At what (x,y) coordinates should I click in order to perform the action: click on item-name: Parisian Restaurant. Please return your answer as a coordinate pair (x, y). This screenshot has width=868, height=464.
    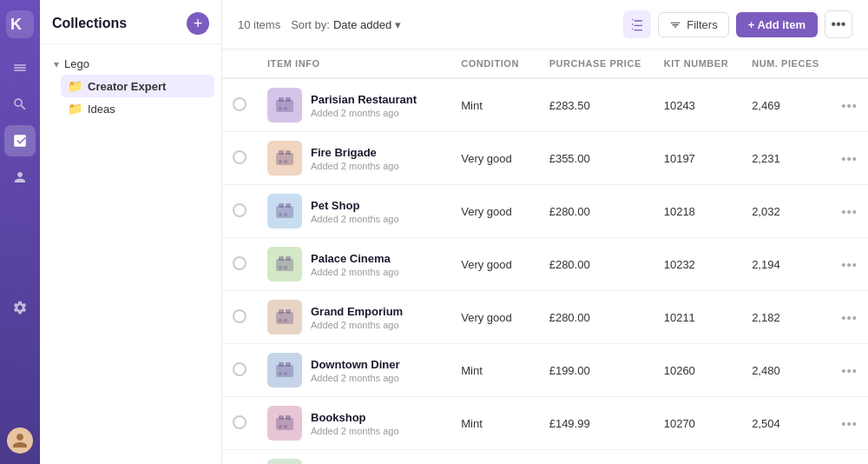
    Looking at the image, I should click on (364, 99).